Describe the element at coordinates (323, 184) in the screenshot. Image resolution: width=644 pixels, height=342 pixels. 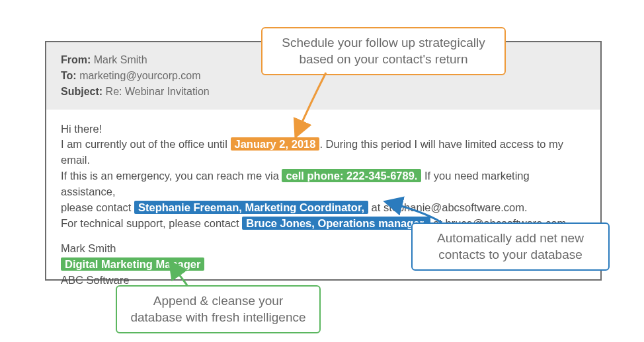
I see `body-line-2: If this is an emergency, you can reach m…` at that location.